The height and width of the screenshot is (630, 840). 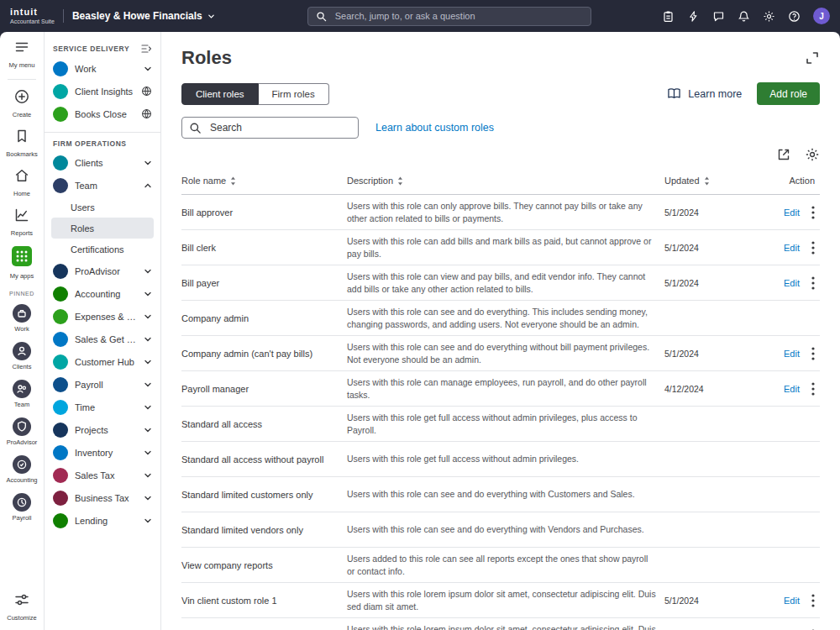 What do you see at coordinates (102, 114) in the screenshot?
I see `sidebar-item-books-close: Books Close` at bounding box center [102, 114].